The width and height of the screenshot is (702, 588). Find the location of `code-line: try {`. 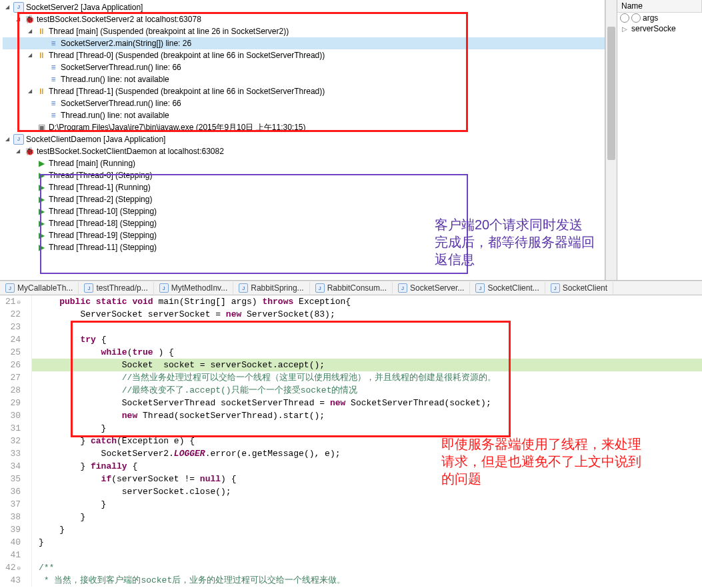

code-line: try { is located at coordinates (367, 340).